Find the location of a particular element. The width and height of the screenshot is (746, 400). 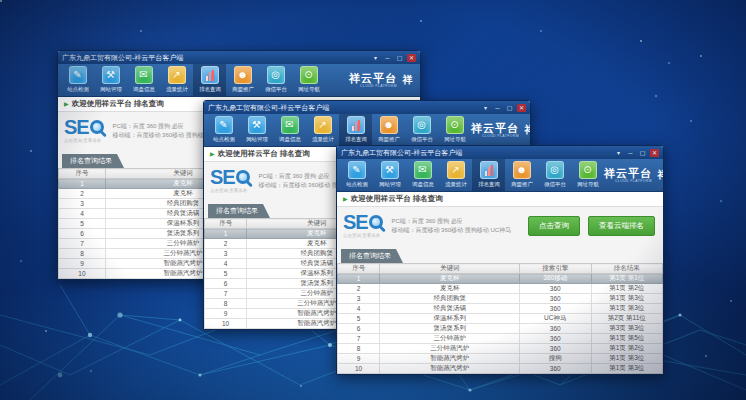

table-row: 9智能蒸汽烤炉搜狗第1页 第3位 is located at coordinates (500, 359).